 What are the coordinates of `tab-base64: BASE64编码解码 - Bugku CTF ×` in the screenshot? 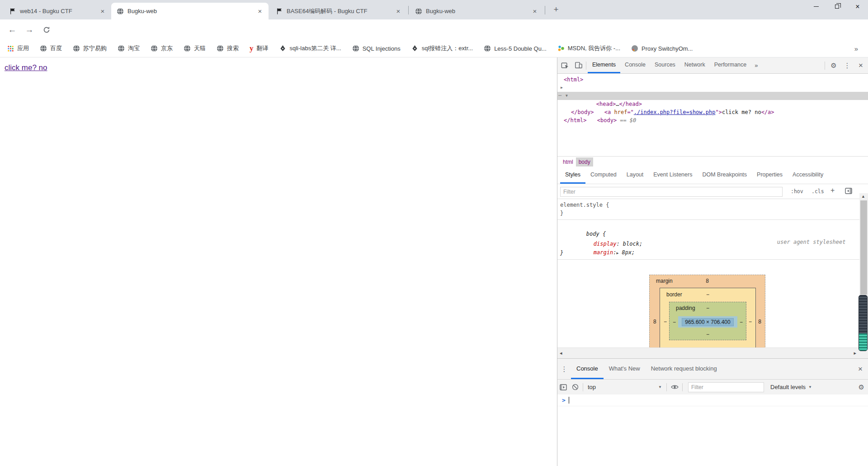 It's located at (339, 11).